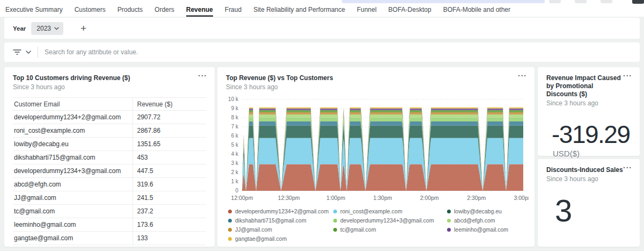  What do you see at coordinates (281, 220) in the screenshot?
I see `legend-item: dikshabharti715@gmail.com` at bounding box center [281, 220].